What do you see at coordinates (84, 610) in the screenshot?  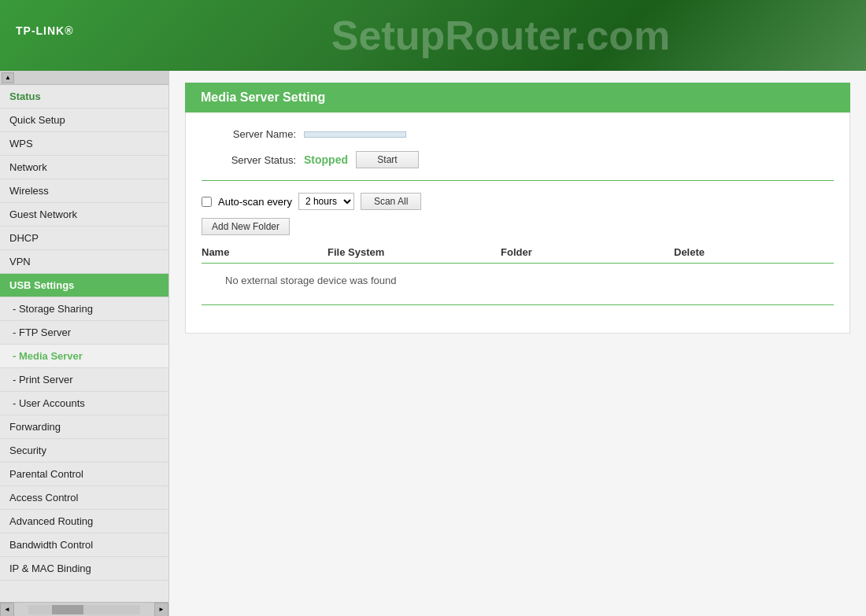 I see `scrollbar-track` at bounding box center [84, 610].